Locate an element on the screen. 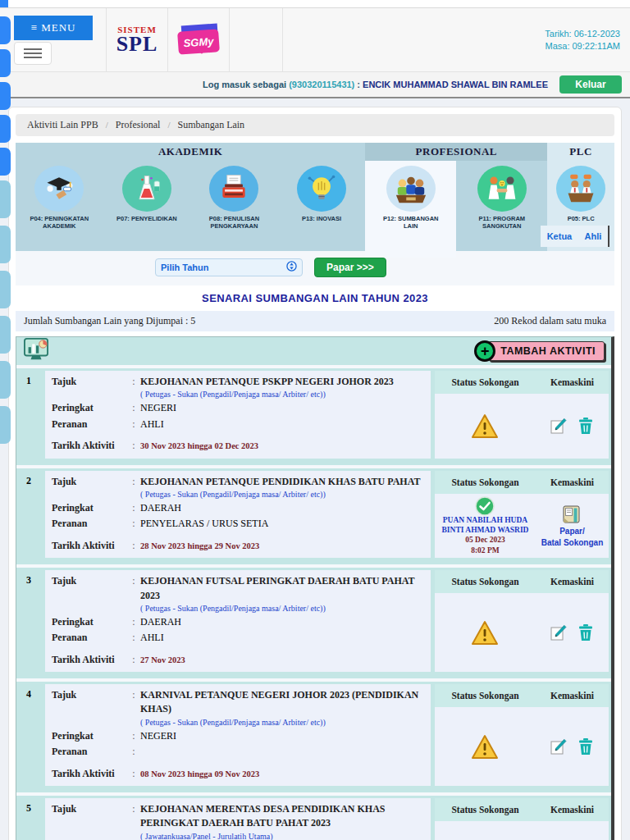 This screenshot has width=630, height=840. program-tab-p13: P13: INOVASI is located at coordinates (322, 206).